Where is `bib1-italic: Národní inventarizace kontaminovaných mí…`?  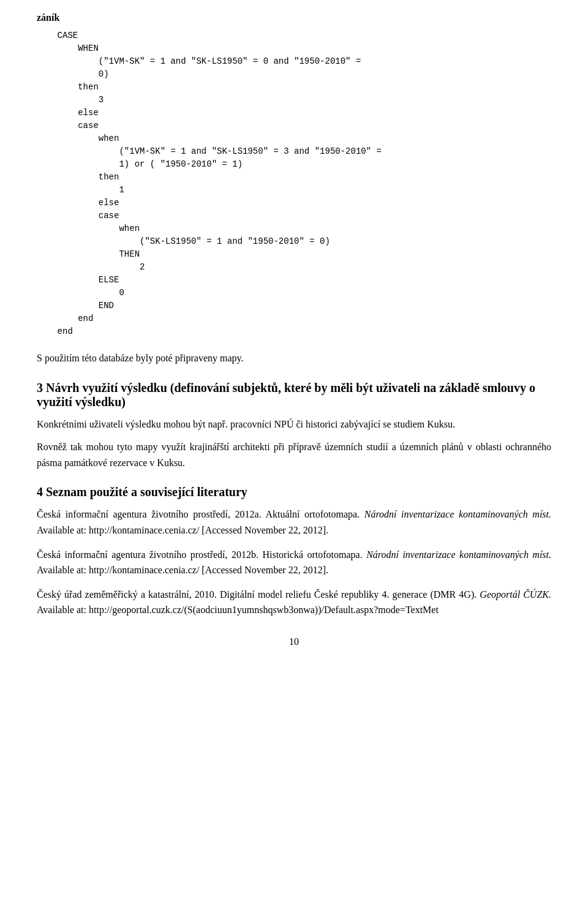 bib1-italic: Národní inventarizace kontaminovaných mí… is located at coordinates (458, 514).